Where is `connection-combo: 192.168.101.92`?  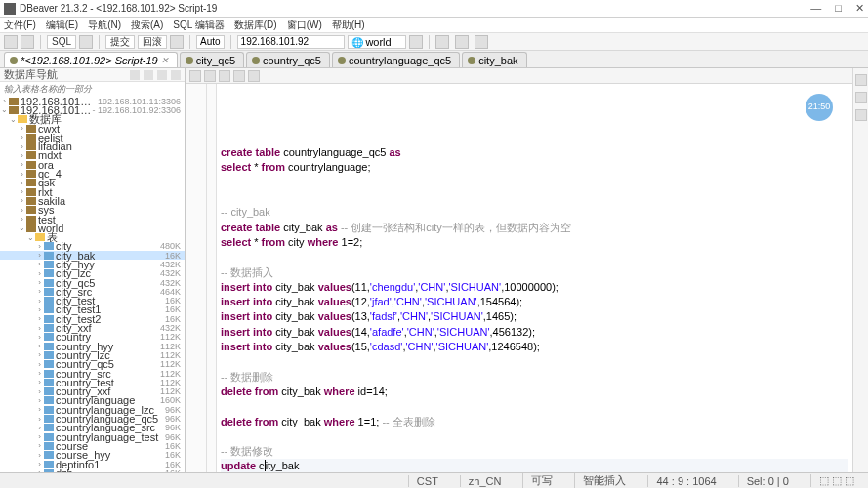
connection-combo: 192.168.101.92 is located at coordinates (291, 42).